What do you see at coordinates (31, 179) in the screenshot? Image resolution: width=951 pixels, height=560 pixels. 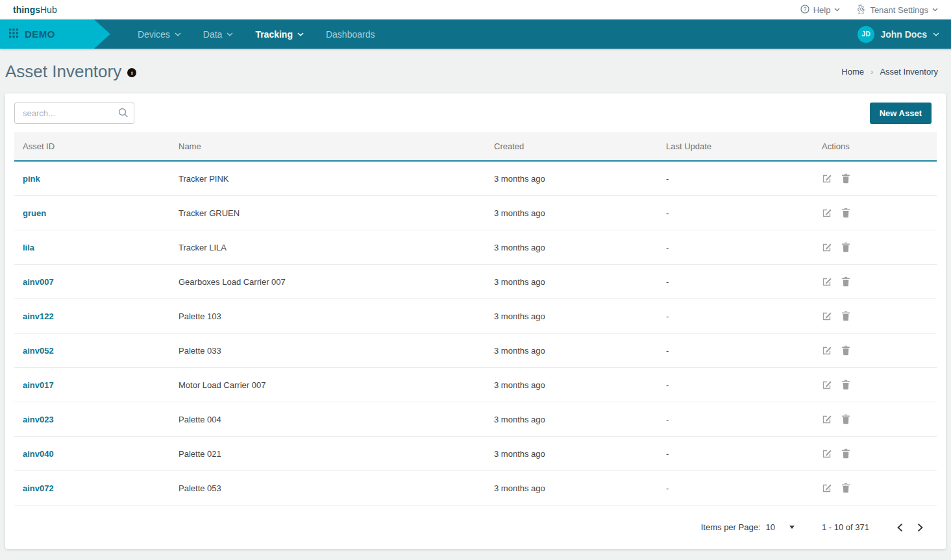 I see `asset-id-link: pink` at bounding box center [31, 179].